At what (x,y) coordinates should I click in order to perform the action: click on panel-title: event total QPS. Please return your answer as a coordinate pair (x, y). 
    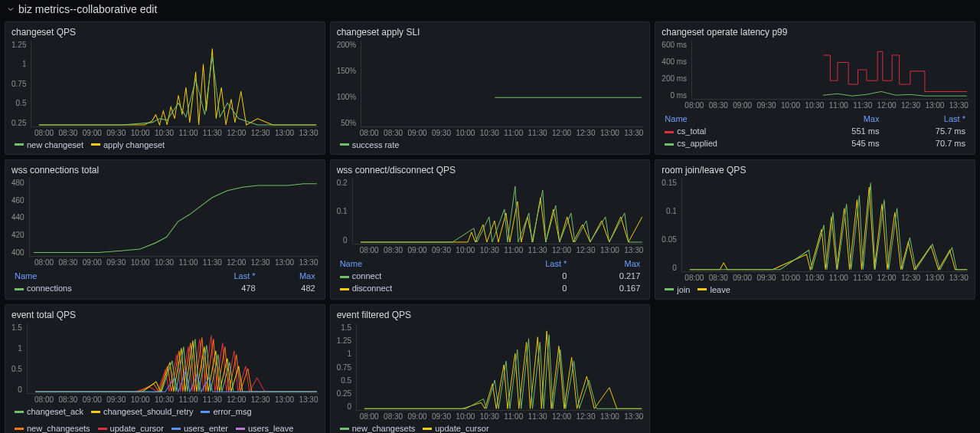
    Looking at the image, I should click on (165, 315).